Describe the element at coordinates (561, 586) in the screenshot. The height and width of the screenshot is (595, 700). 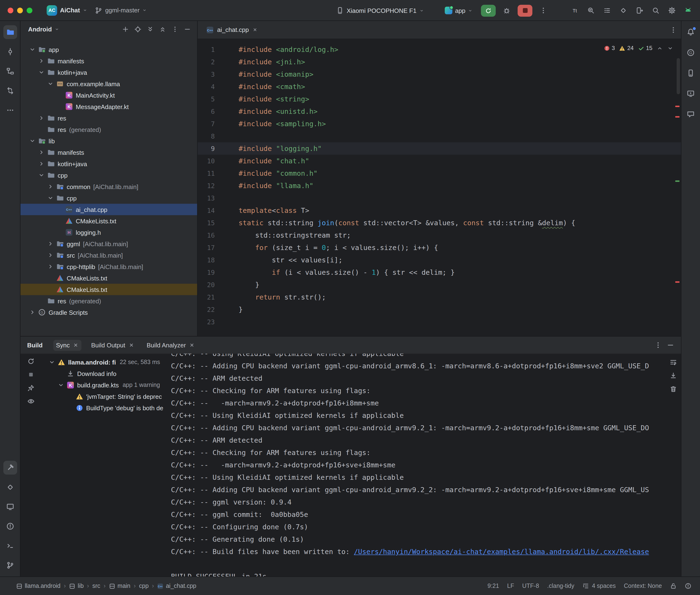
I see `clang-tidy-widget: .clang-tidy` at that location.